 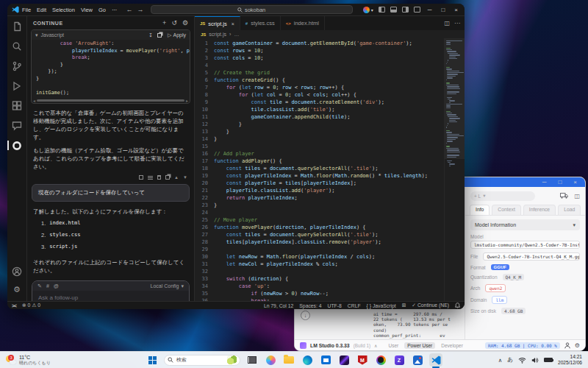 I want to click on lm-close-icon: ×, so click(x=575, y=183).